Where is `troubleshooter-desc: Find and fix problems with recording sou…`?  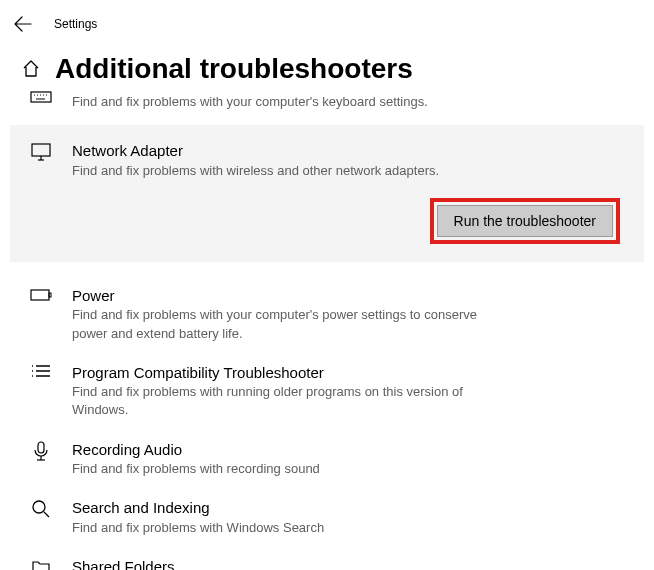
troubleshooter-desc: Find and fix problems with recording sou… is located at coordinates (277, 469).